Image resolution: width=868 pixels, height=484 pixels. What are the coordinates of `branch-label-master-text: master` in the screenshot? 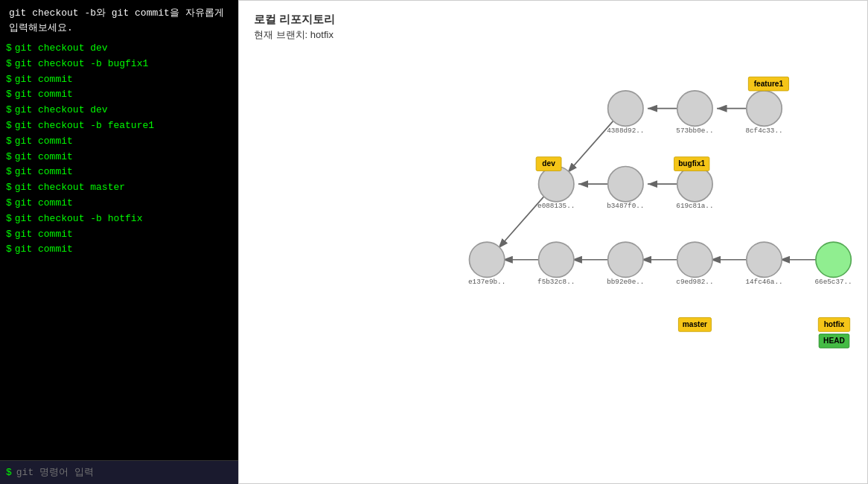 It's located at (695, 325).